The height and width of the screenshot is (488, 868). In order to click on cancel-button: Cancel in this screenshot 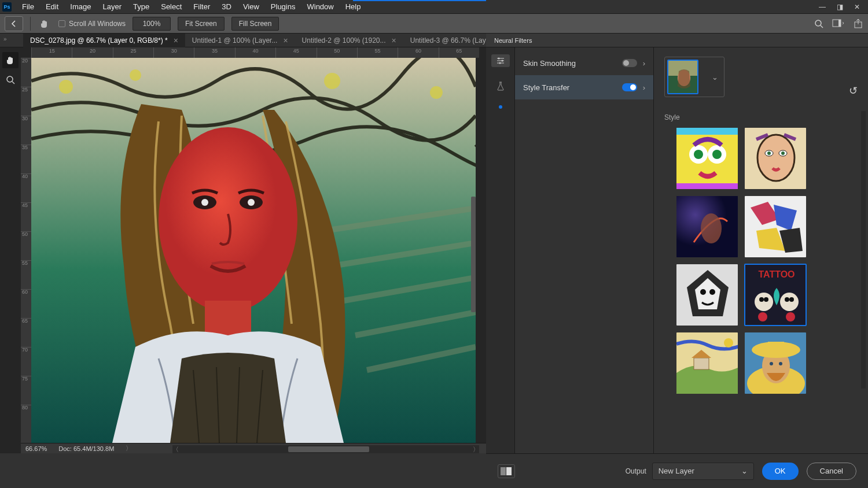, I will do `click(832, 471)`.